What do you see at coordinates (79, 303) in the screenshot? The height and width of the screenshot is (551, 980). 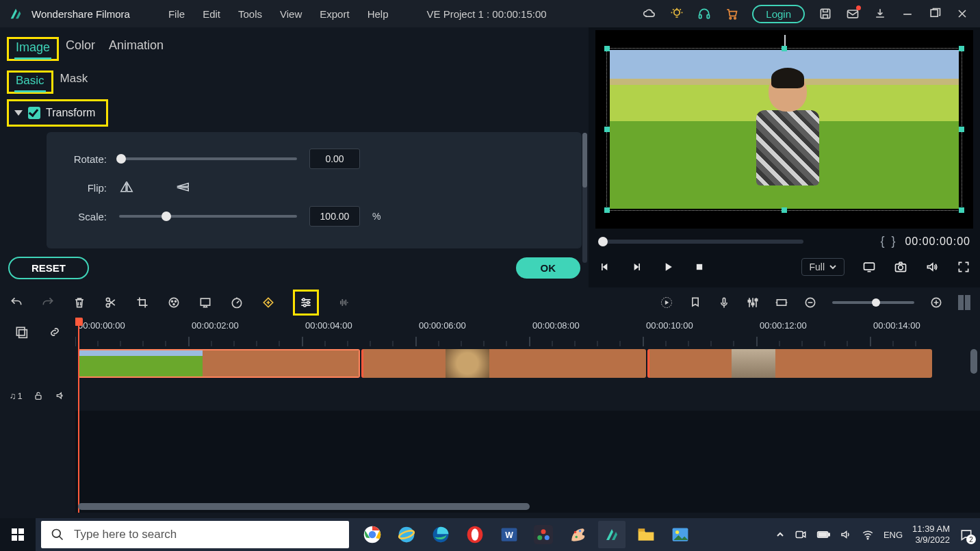 I see `delete-icon` at bounding box center [79, 303].